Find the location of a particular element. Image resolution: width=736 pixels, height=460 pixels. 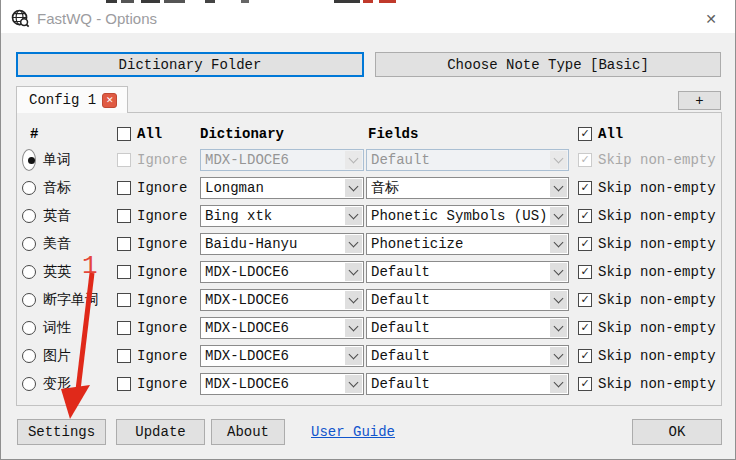

dictionary-select: Baidu-Hanyu is located at coordinates (282, 244).